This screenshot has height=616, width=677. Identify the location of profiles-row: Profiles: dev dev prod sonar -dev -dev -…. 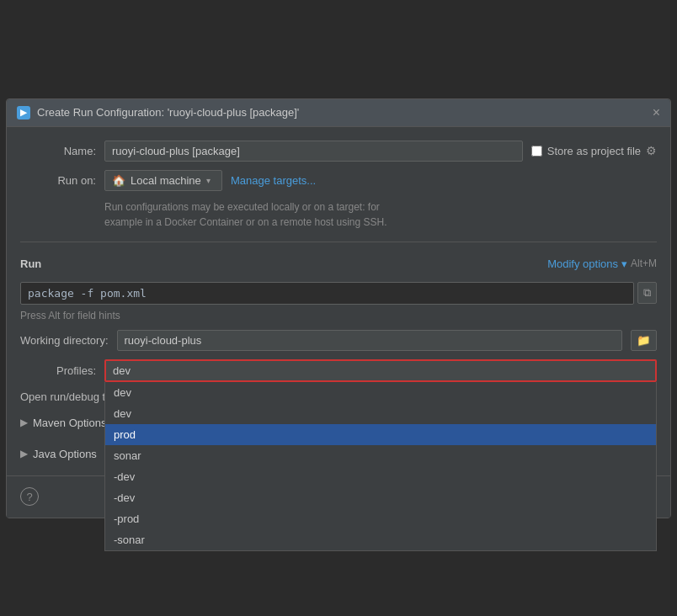
(338, 370).